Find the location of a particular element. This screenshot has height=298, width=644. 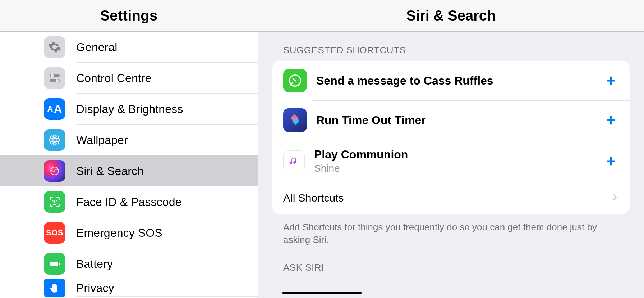

sidebar-item-wallpaper: Wallpaper is located at coordinates (151, 140).